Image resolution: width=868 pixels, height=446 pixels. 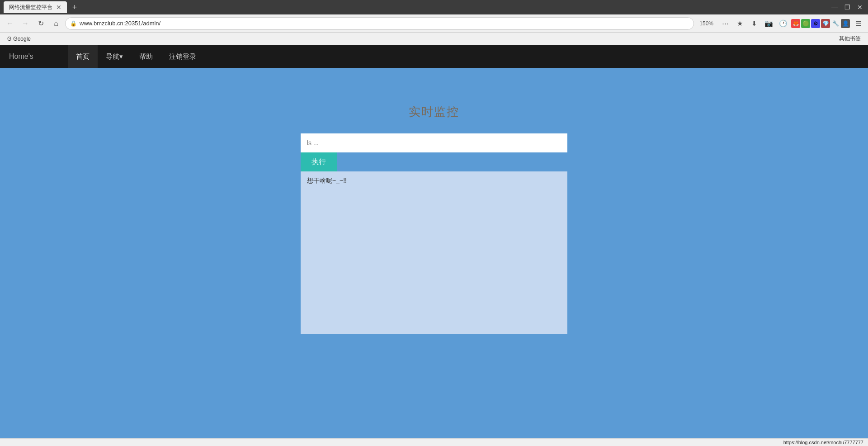 What do you see at coordinates (835, 24) in the screenshot?
I see `ext-icon-5: 🔧` at bounding box center [835, 24].